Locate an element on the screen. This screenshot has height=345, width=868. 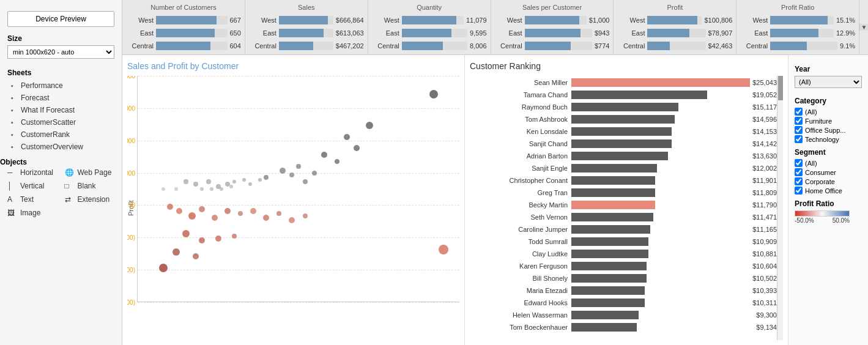
ranking-name-4: Ken Lonsdale is located at coordinates (519, 132).